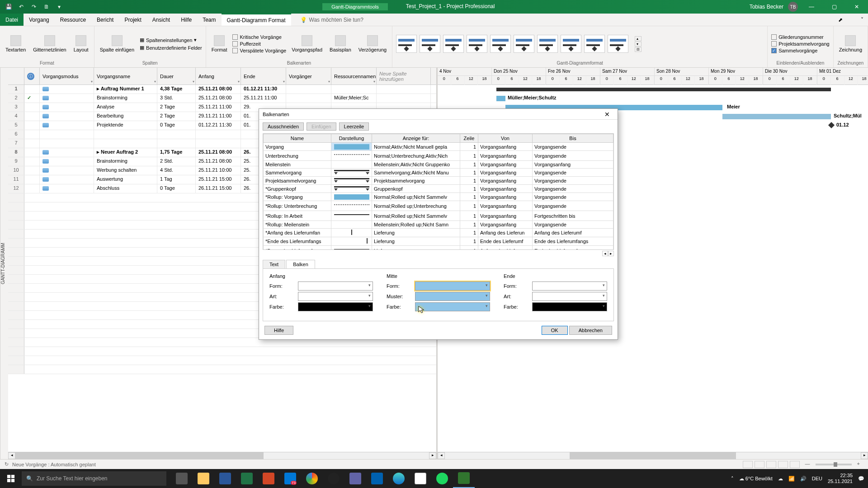 The width and height of the screenshot is (868, 488). I want to click on col-name: Vorgangsname▾, so click(126, 76).